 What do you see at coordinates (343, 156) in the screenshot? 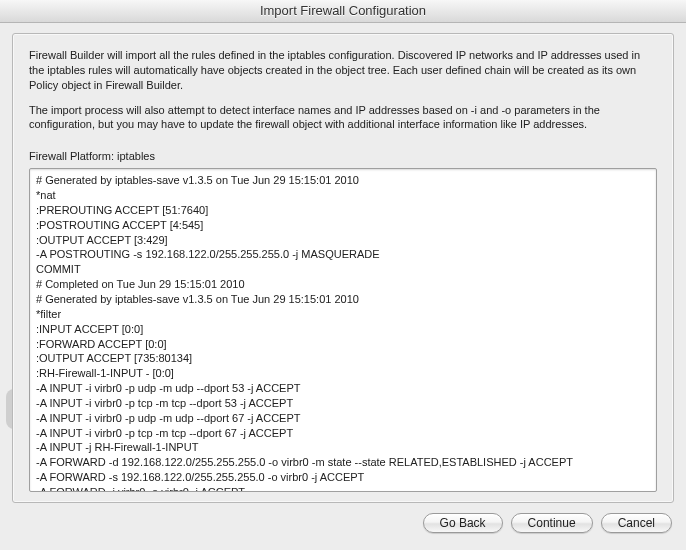
I see `platform-line: Firewall Platform: iptables` at bounding box center [343, 156].